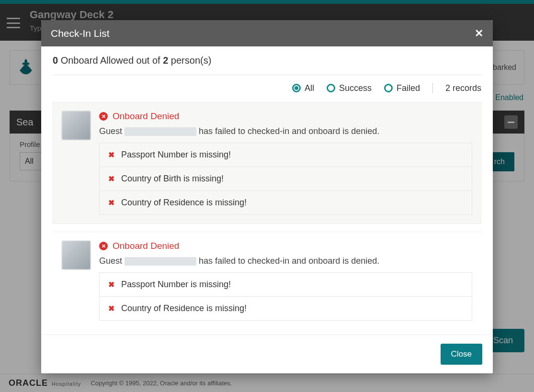 The height and width of the screenshot is (392, 534). What do you see at coordinates (267, 65) in the screenshot?
I see `onboard-summary: 0 Onboard Allowed out of 2 person(s)` at bounding box center [267, 65].